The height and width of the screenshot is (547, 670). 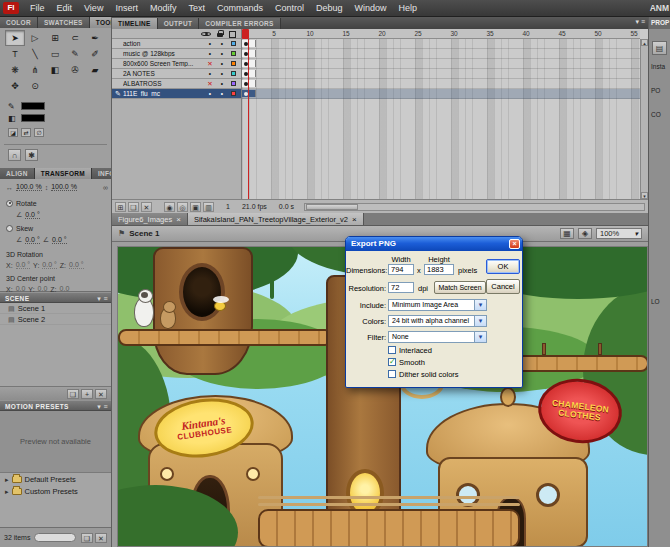 What do you see at coordinates (401, 288) in the screenshot?
I see `resolution-input` at bounding box center [401, 288].